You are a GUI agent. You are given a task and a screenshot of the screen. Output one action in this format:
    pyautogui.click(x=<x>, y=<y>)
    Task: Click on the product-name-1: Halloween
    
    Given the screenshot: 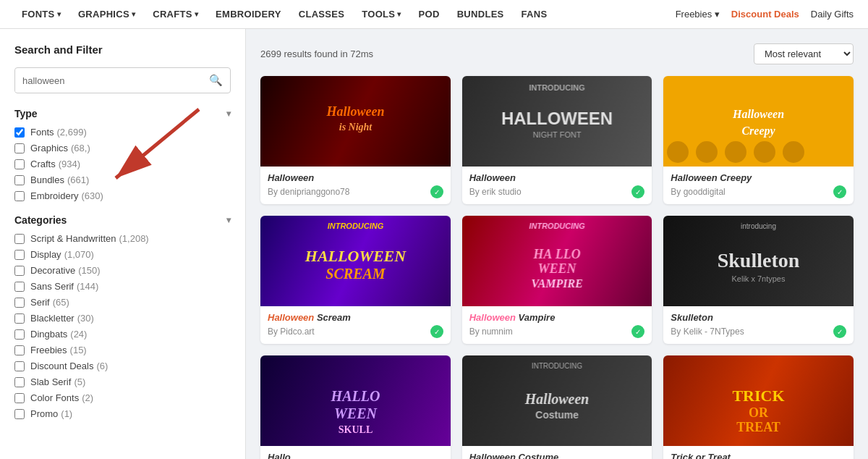 What is the action you would take?
    pyautogui.click(x=356, y=178)
    